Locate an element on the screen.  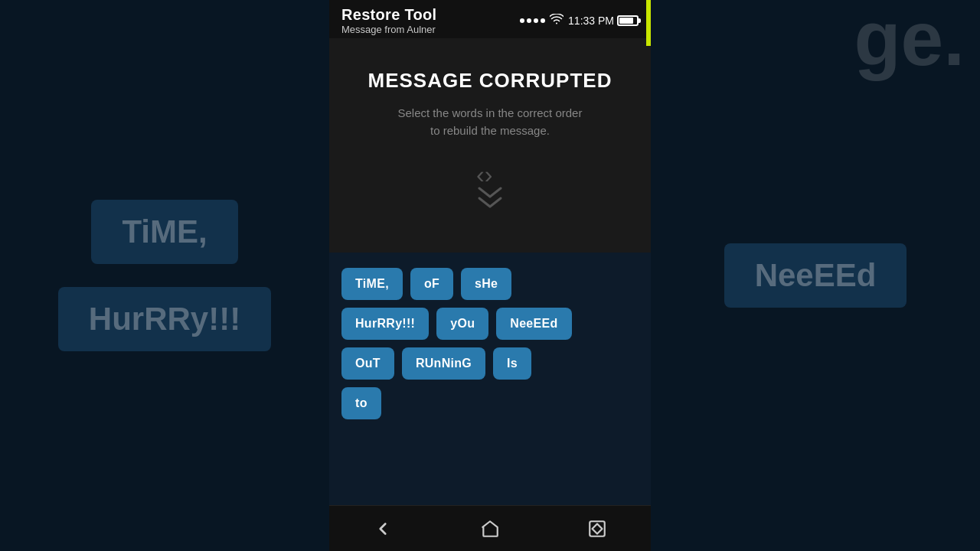
back-button is located at coordinates (383, 529).